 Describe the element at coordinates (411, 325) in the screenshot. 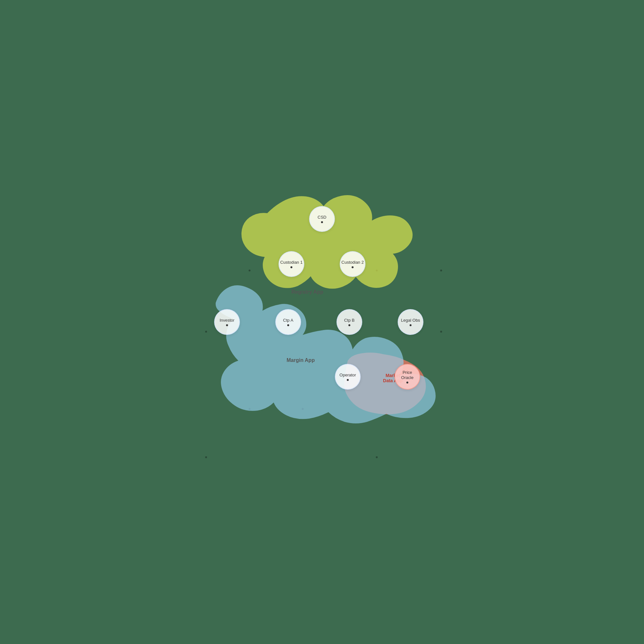

I see `node-legalobs-dot` at that location.